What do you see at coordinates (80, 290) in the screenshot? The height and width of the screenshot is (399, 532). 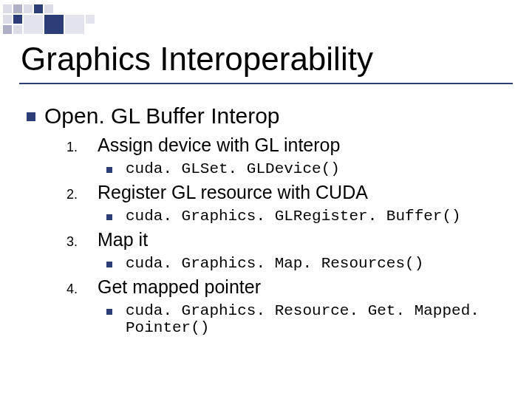 I see `step-number: 4.` at bounding box center [80, 290].